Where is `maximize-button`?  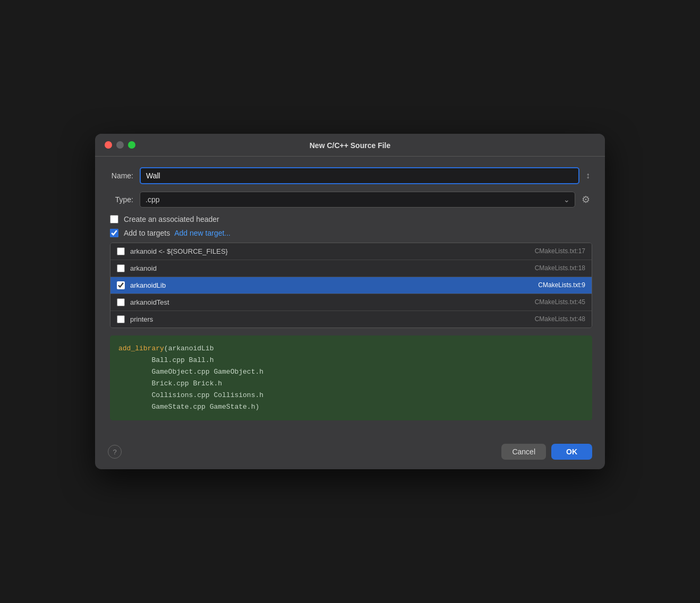 maximize-button is located at coordinates (132, 145).